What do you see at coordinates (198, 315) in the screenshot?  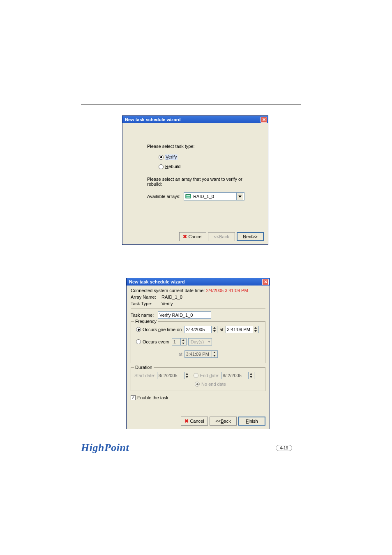 I see `task-name-row: Task name:` at bounding box center [198, 315].